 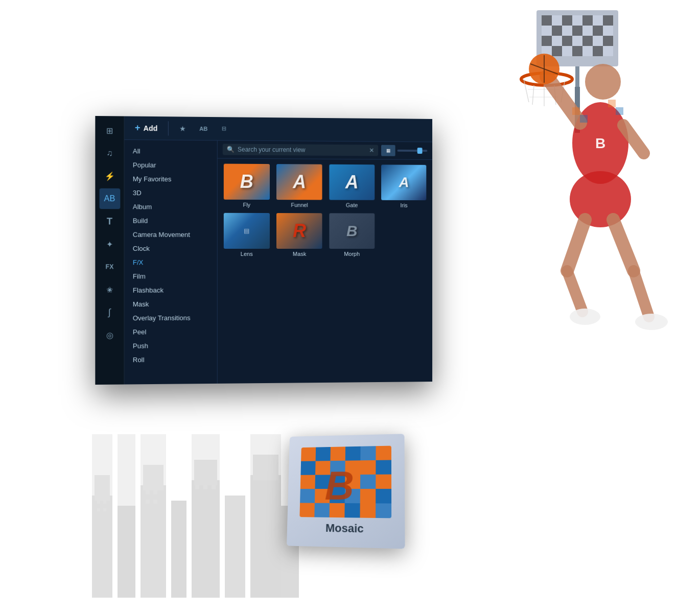 I want to click on mosaic-label: Mosaic, so click(x=344, y=529).